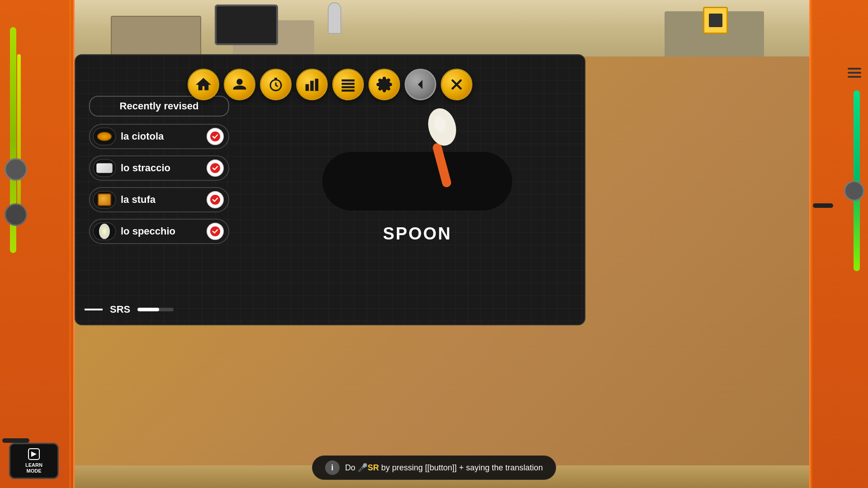  What do you see at coordinates (129, 310) in the screenshot?
I see `srs-bar: SRS` at bounding box center [129, 310].